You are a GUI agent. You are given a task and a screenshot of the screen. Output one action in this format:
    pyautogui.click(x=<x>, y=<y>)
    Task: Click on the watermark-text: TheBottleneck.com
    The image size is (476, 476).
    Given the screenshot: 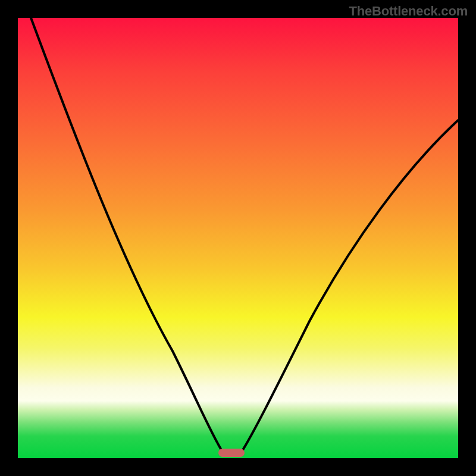 What is the action you would take?
    pyautogui.click(x=408, y=11)
    